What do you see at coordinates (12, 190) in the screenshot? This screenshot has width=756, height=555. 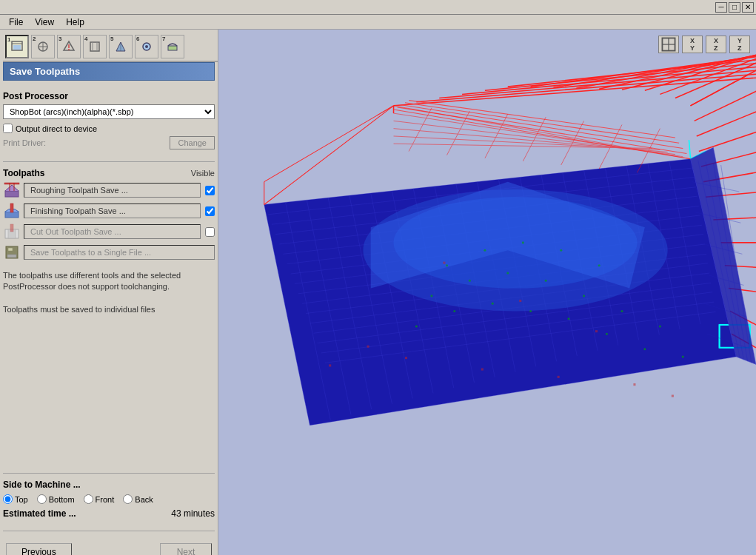 I see `roughing-icon` at bounding box center [12, 190].